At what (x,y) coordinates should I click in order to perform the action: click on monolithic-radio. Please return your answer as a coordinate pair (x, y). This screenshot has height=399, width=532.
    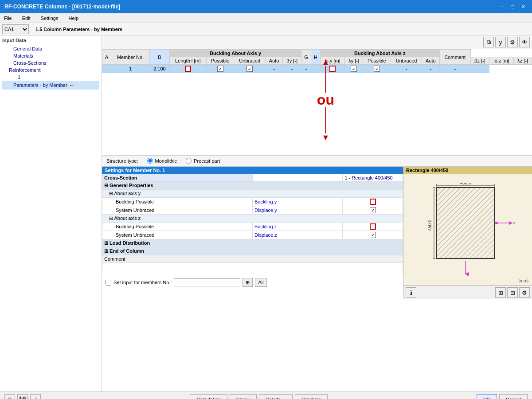
    Looking at the image, I should click on (150, 160).